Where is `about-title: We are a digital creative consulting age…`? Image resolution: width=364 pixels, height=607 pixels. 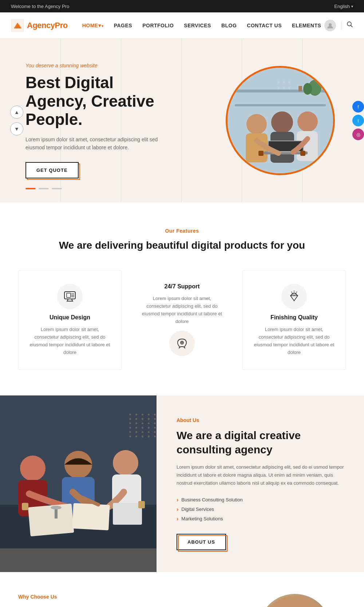
about-title: We are a digital creative consulting age… is located at coordinates (260, 442).